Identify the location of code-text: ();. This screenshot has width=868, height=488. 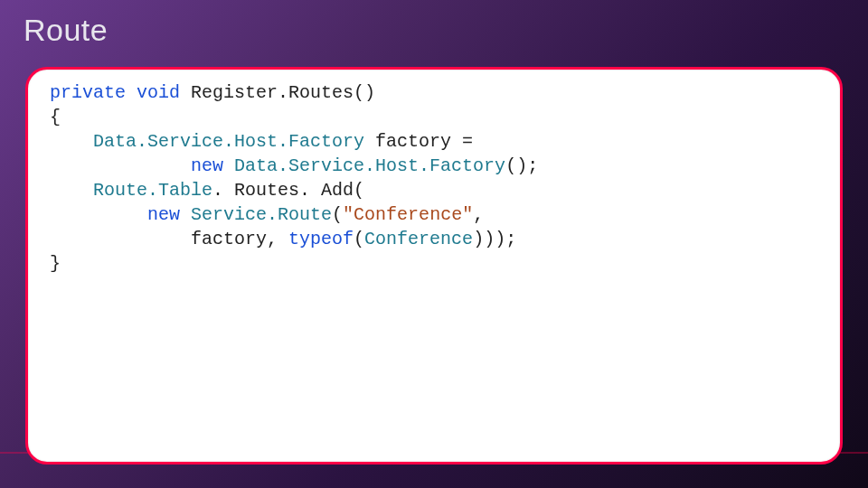
(522, 166).